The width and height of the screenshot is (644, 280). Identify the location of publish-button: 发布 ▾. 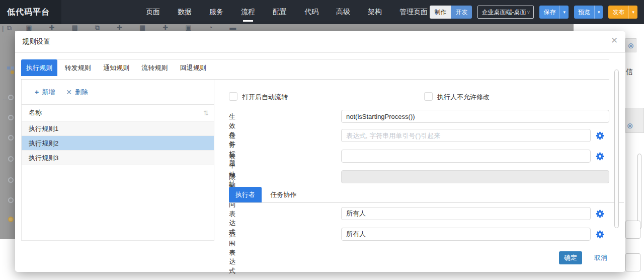
(623, 12).